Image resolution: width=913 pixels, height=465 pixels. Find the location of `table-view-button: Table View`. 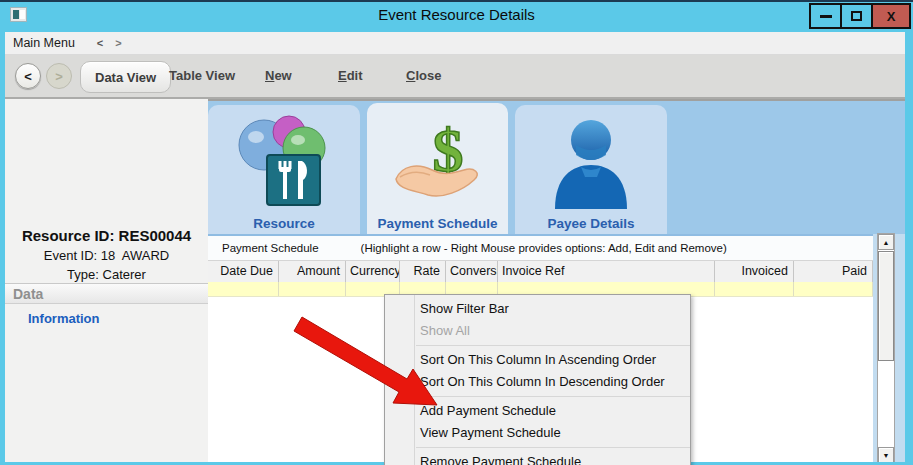

table-view-button: Table View is located at coordinates (202, 76).